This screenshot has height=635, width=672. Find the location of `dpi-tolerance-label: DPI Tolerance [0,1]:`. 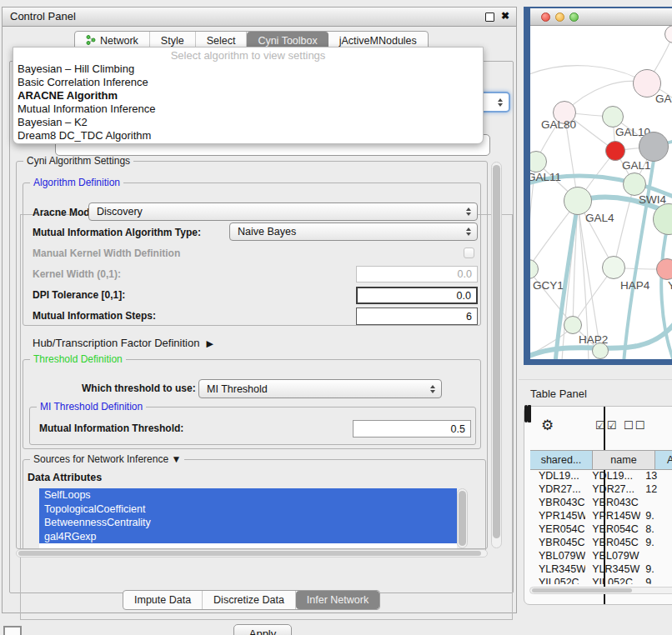

dpi-tolerance-label: DPI Tolerance [0,1]: is located at coordinates (78, 295).